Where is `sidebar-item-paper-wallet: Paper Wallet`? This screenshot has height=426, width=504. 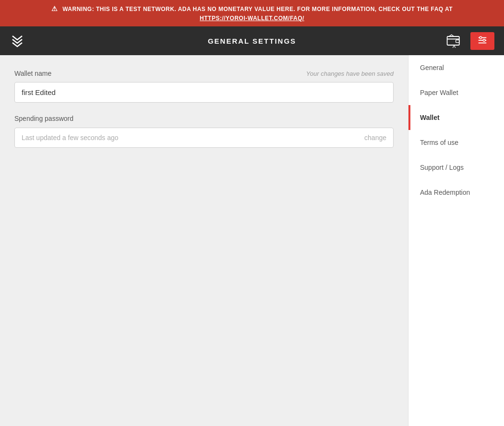
sidebar-item-paper-wallet: Paper Wallet is located at coordinates (456, 93).